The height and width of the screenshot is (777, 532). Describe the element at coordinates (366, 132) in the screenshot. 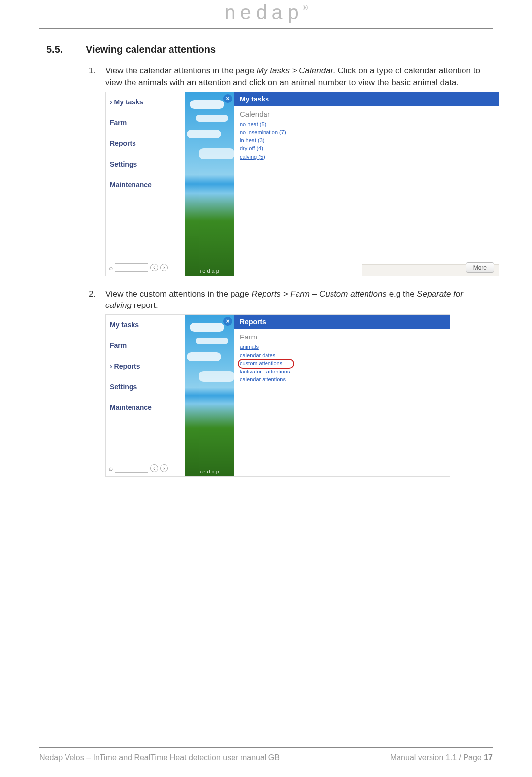

I see `link-no-insemination: no insemination (7)` at that location.